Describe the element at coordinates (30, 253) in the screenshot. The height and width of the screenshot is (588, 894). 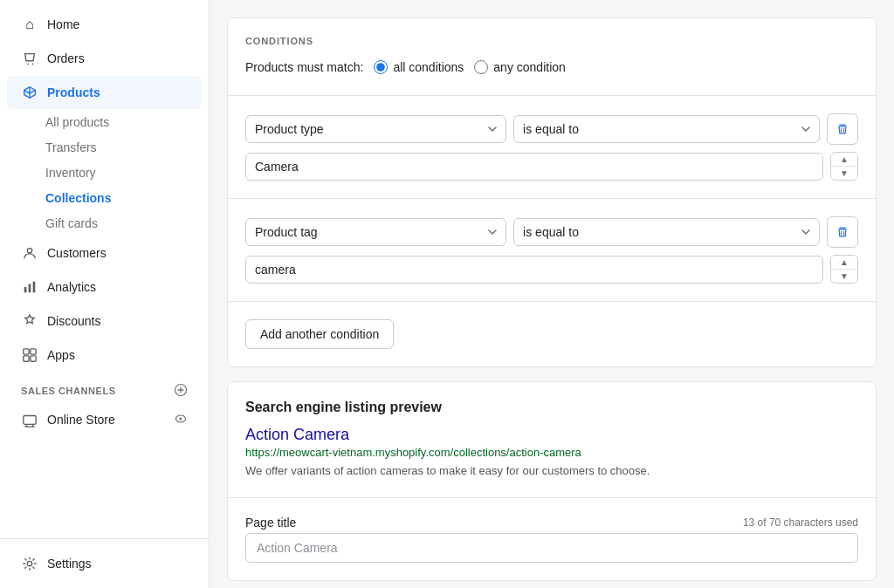
I see `customers-icon` at that location.